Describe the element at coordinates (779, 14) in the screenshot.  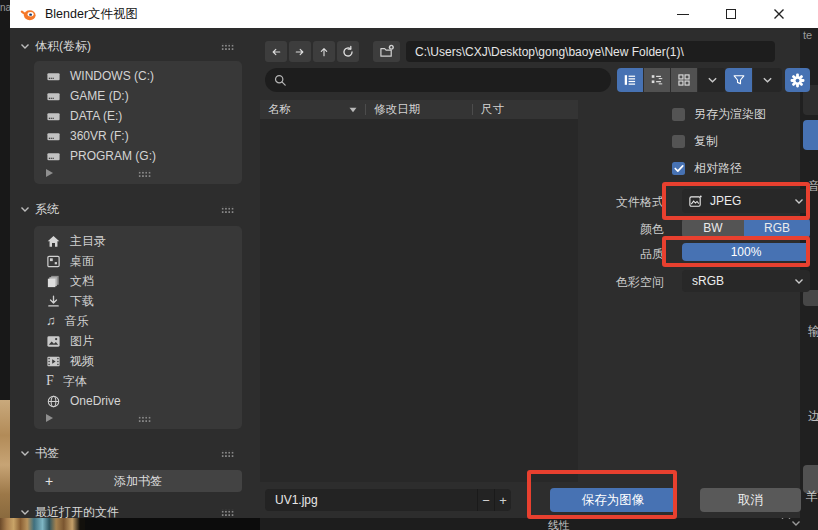
I see `close-button` at that location.